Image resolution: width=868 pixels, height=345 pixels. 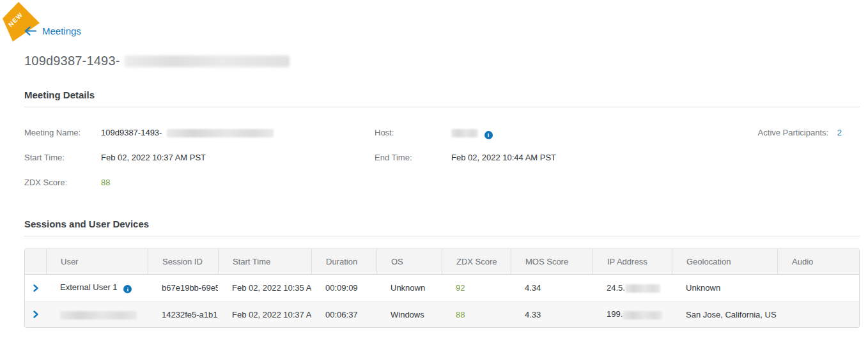 What do you see at coordinates (344, 262) in the screenshot?
I see `column-header-duration: Duration` at bounding box center [344, 262].